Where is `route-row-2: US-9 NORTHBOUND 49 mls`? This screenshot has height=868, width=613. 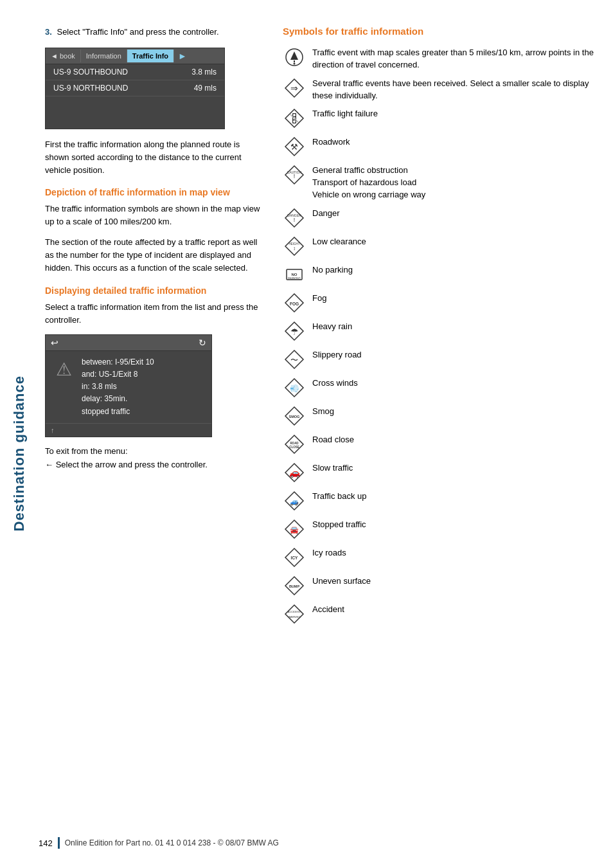 route-row-2: US-9 NORTHBOUND 49 mls is located at coordinates (135, 89).